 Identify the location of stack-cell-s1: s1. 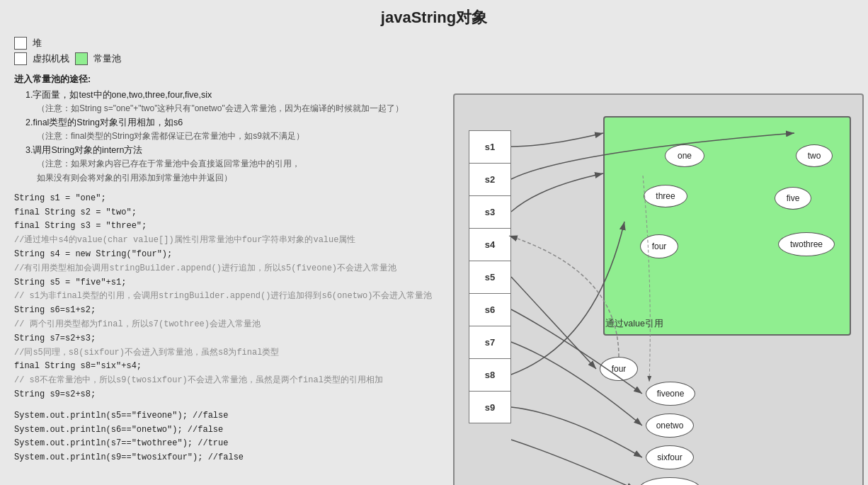
(490, 147).